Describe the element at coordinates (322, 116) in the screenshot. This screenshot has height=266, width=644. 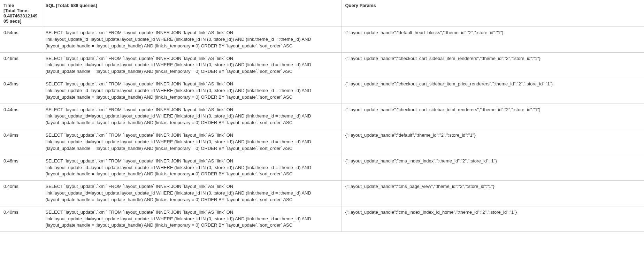
I see `table-row: 0.44msSELECT `layout_update`.`xml` FROM …` at that location.